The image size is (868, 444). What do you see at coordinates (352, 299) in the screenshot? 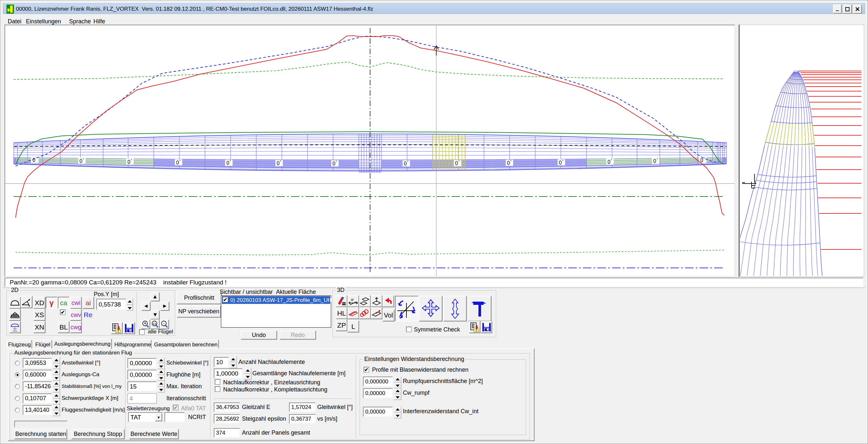
I see `svg-text: α` at bounding box center [352, 299].